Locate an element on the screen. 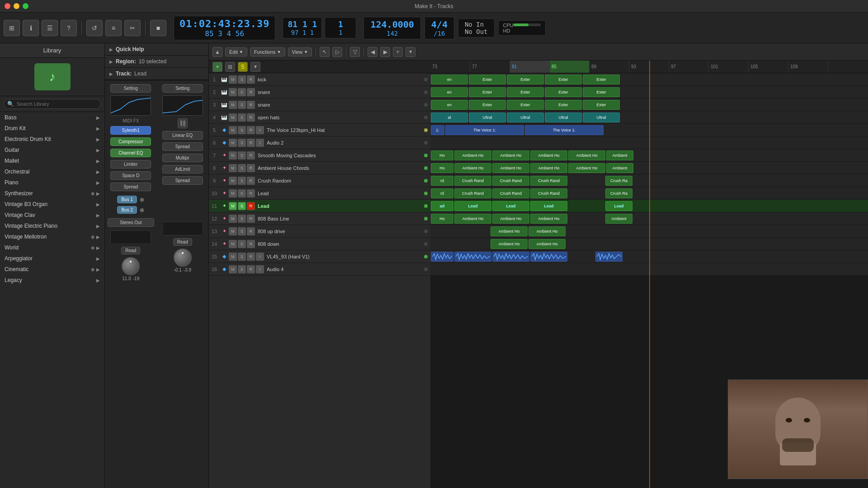 This screenshot has height=488, width=868. library-item-guitar: Guitar ▶ is located at coordinates (52, 150).